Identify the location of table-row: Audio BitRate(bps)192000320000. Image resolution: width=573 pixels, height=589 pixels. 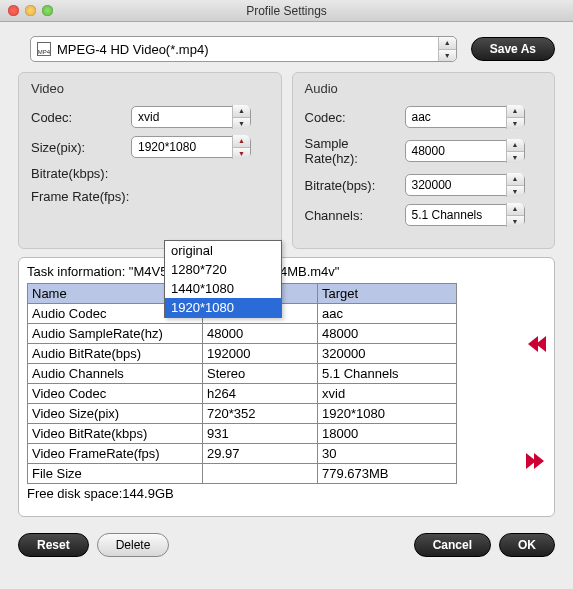
(242, 354).